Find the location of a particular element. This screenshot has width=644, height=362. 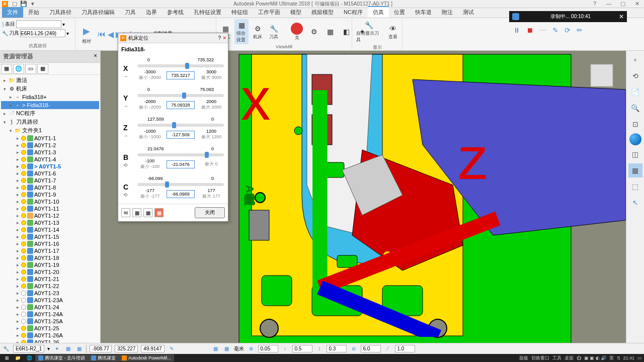

tab-position: 位置 is located at coordinates (399, 12).